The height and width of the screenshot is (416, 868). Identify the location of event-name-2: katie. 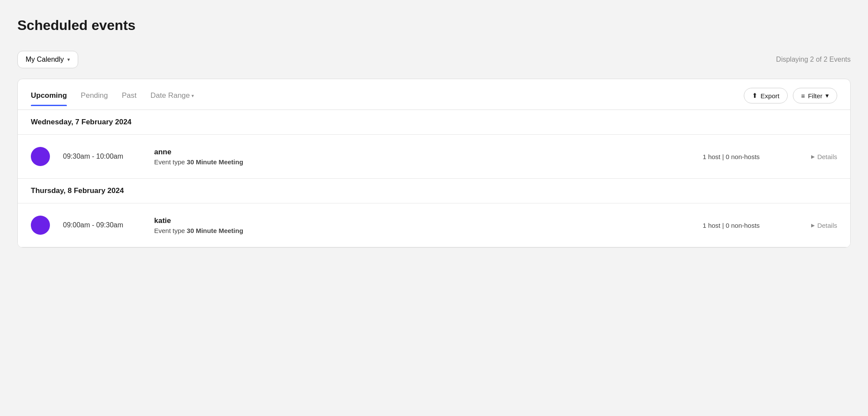
(422, 221).